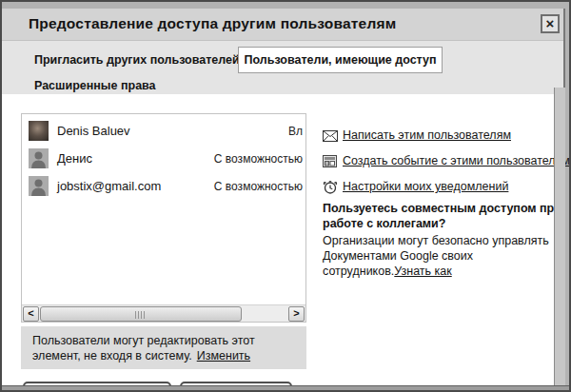 This screenshot has width=571, height=392. What do you see at coordinates (423, 271) in the screenshot?
I see `learn-how-link: Узнать как` at bounding box center [423, 271].